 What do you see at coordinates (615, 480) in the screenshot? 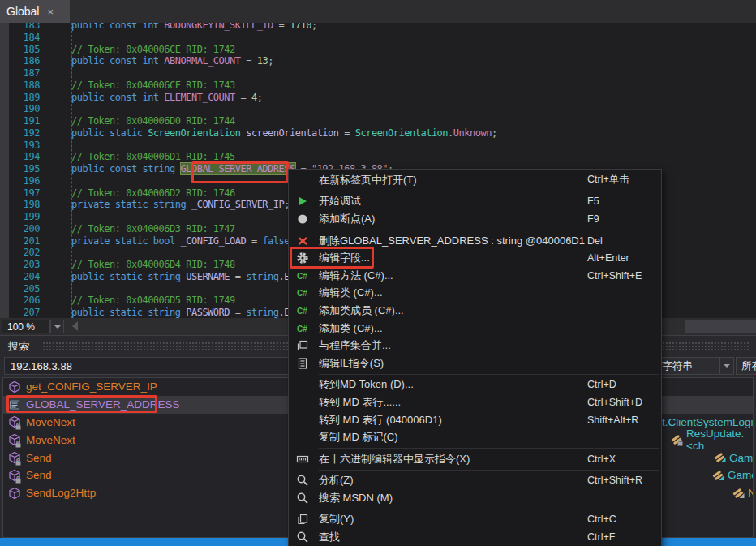
I see `menu-item-shortcut: Ctrl+Shift+R` at bounding box center [615, 480].